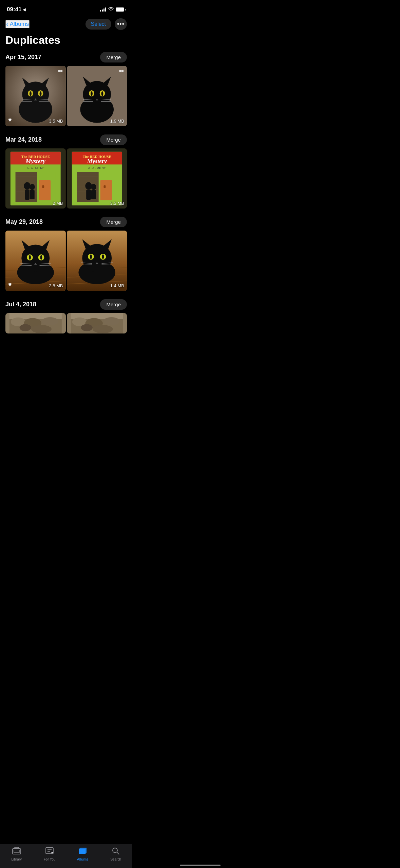  Describe the element at coordinates (20, 24) in the screenshot. I see `back-label: Albums` at that location.